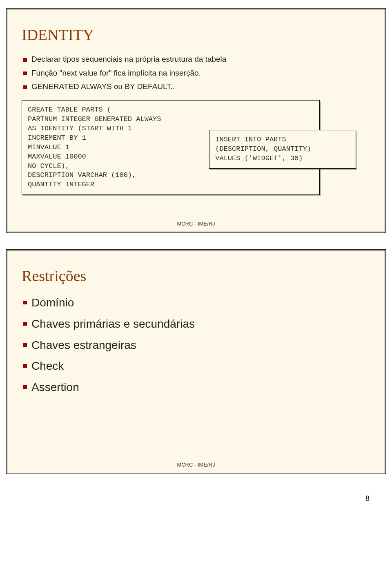 The width and height of the screenshot is (392, 572). What do you see at coordinates (196, 35) in the screenshot?
I see `slide-title: IDENTITY` at bounding box center [196, 35].